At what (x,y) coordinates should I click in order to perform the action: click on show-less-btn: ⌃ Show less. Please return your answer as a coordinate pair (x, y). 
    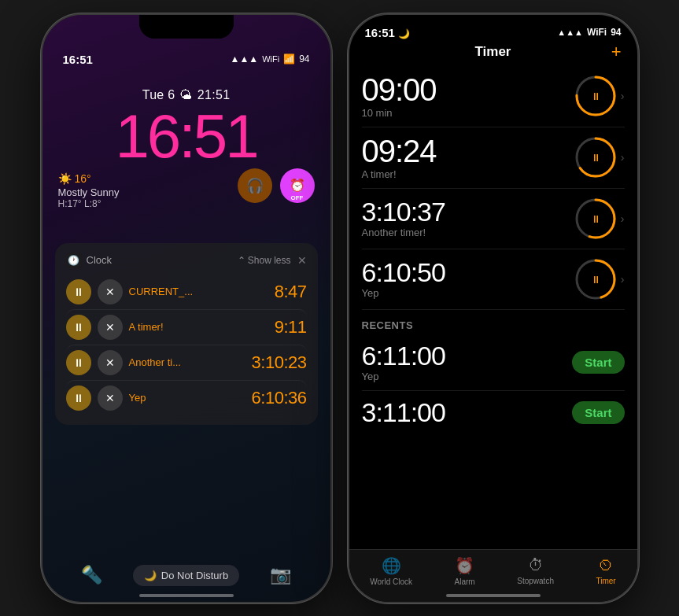
    Looking at the image, I should click on (264, 260).